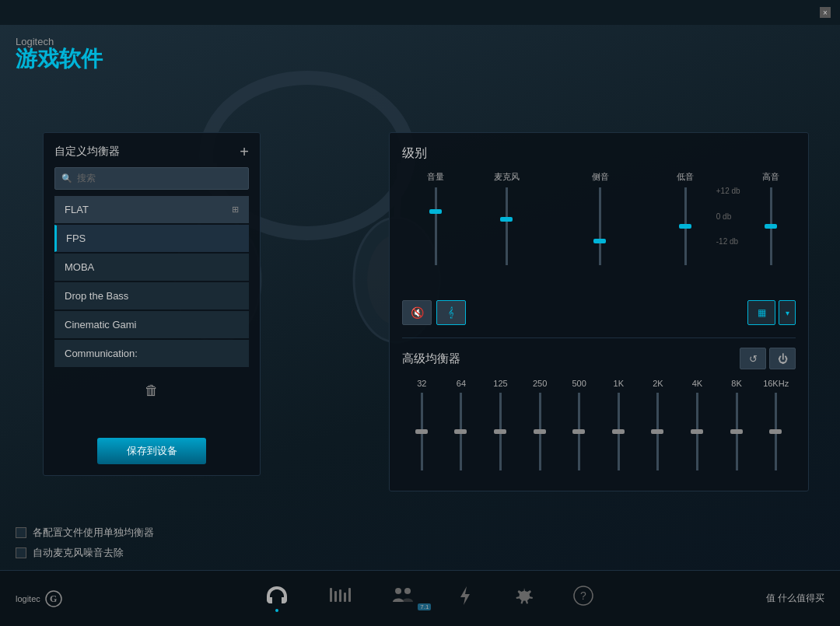 This screenshot has height=626, width=840. Describe the element at coordinates (420, 59) in the screenshot. I see `app-title: 游戏软件` at that location.